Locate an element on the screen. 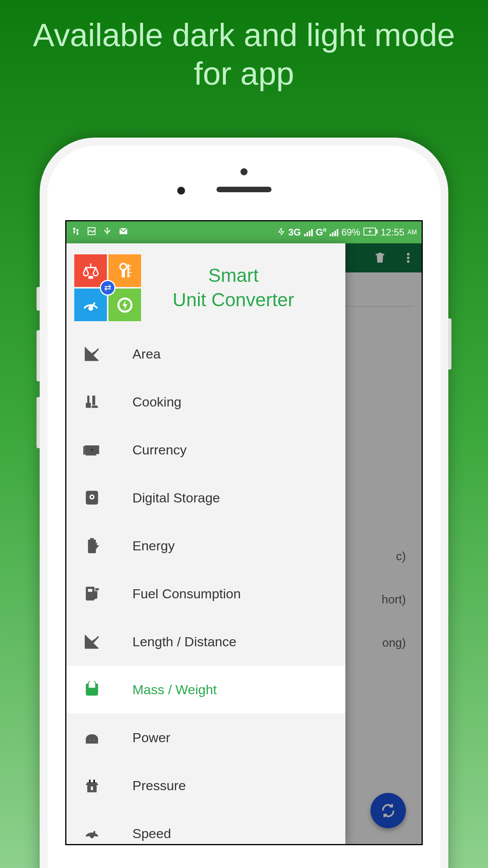 The width and height of the screenshot is (488, 868). app-logo: ⇄ is located at coordinates (108, 288).